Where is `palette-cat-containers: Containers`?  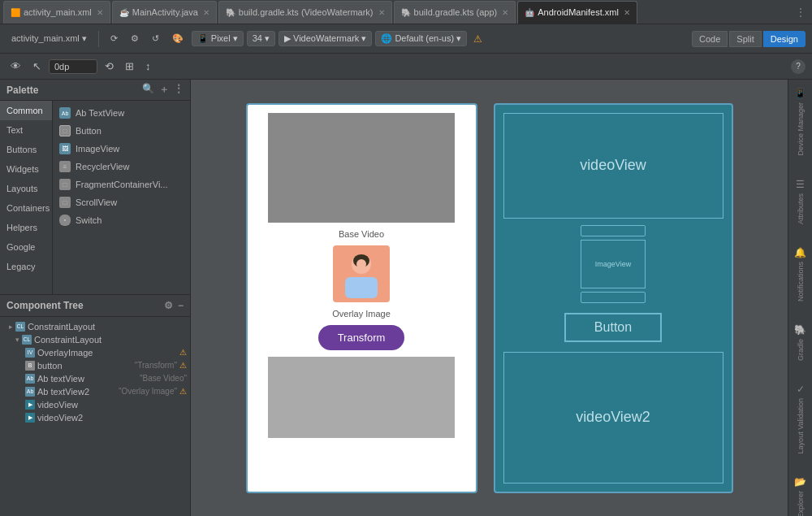 palette-cat-containers: Containers is located at coordinates (26, 208).